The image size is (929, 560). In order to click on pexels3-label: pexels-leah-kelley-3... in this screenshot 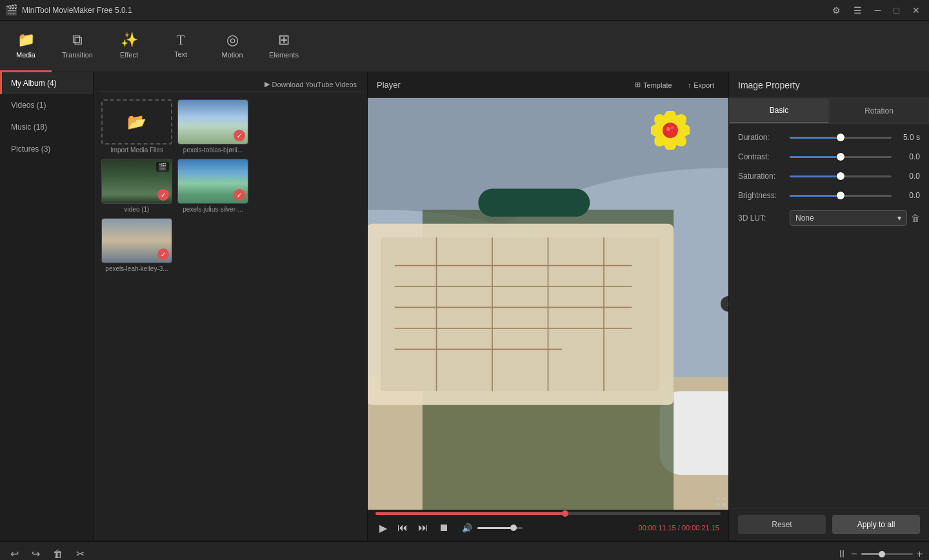, I will do `click(137, 268)`.